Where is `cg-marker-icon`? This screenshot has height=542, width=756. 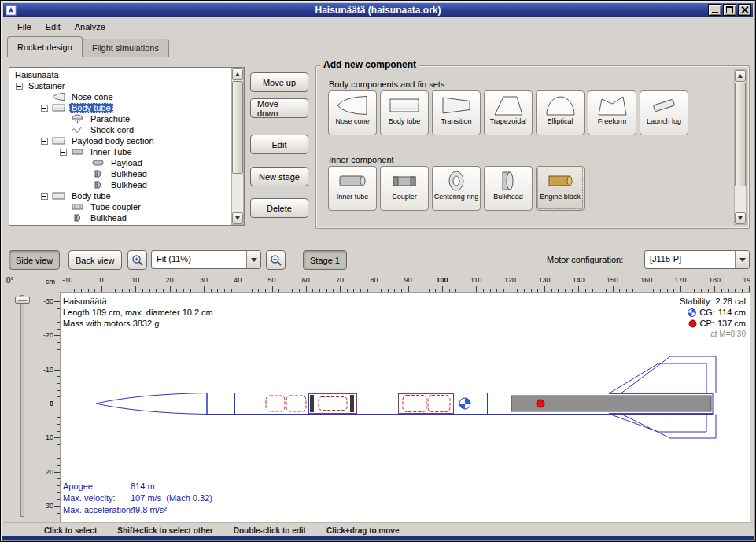
cg-marker-icon is located at coordinates (692, 313).